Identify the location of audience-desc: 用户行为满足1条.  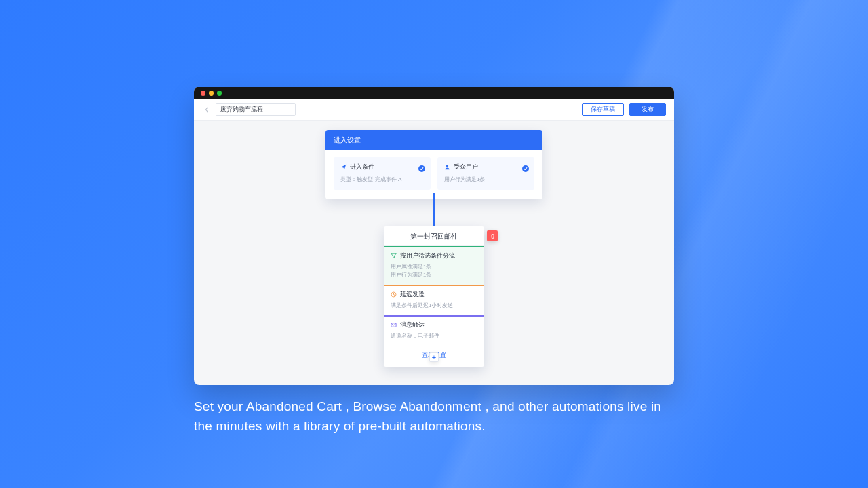
(486, 179).